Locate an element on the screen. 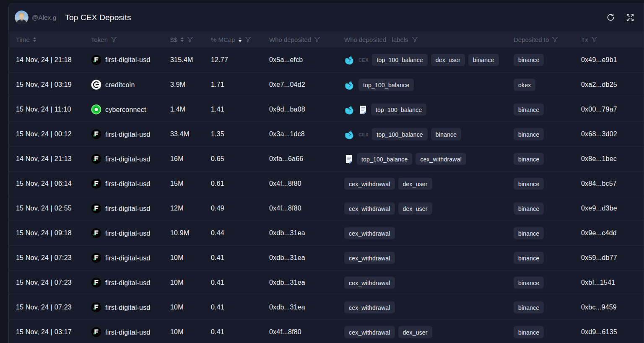  column-header-labels: Who deposited - labels is located at coordinates (381, 39).